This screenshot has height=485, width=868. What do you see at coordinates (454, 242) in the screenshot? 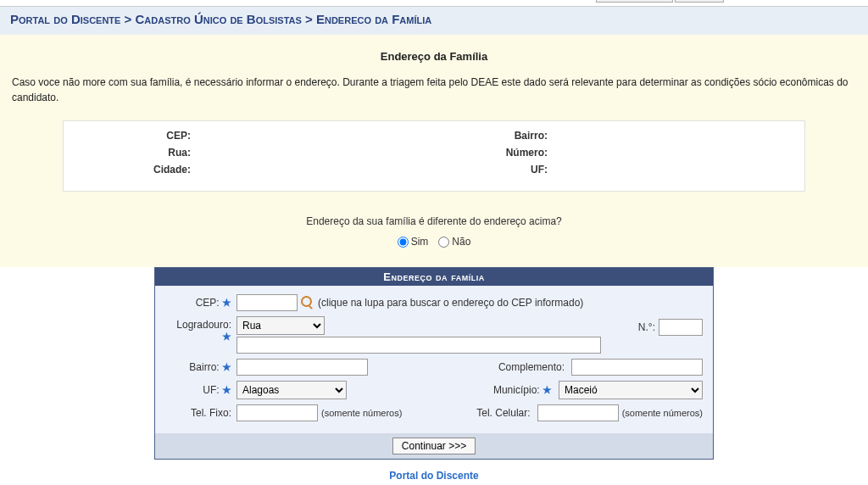
I see `radio-no-label: Não` at bounding box center [454, 242].